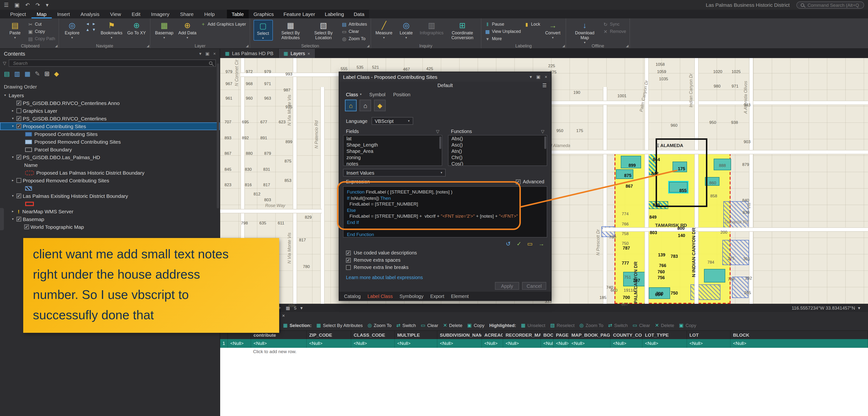 This screenshot has width=868, height=416. What do you see at coordinates (110, 126) in the screenshot?
I see `layer-item-proposed-contributing-sites: ▾✓Proposed Contributing Sites` at bounding box center [110, 126].